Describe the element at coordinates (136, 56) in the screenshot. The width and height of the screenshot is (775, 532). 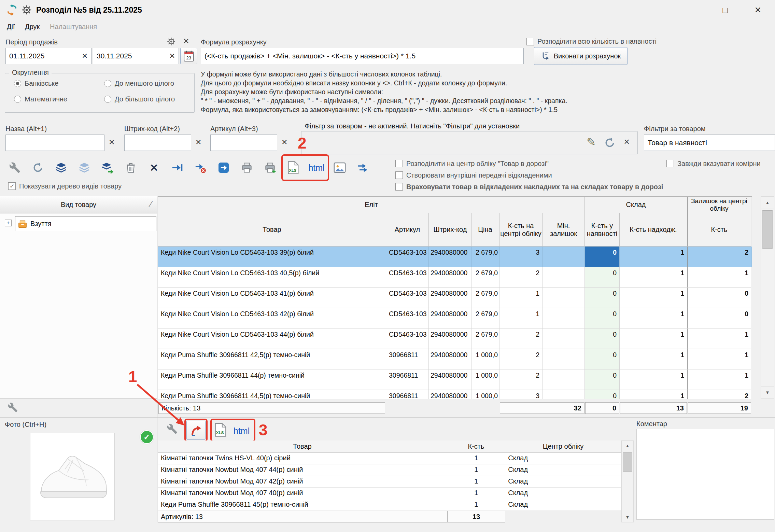
I see `date-to-field: 30.11.2025 ✕` at that location.